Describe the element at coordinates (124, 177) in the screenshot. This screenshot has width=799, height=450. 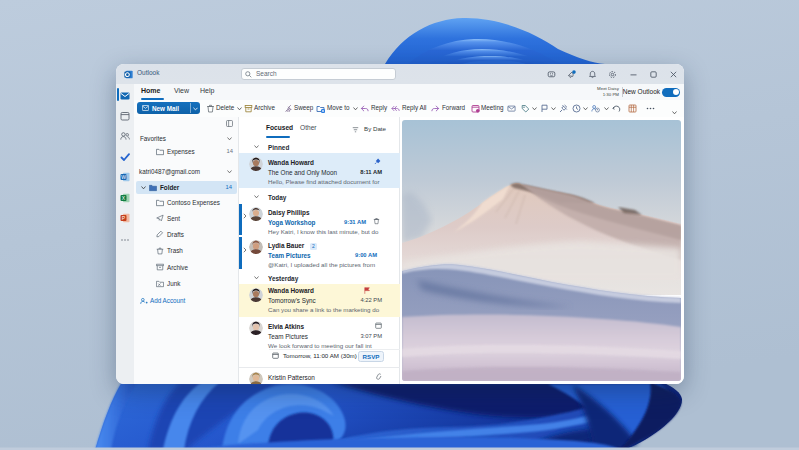
I see `svg-text: W` at that location.